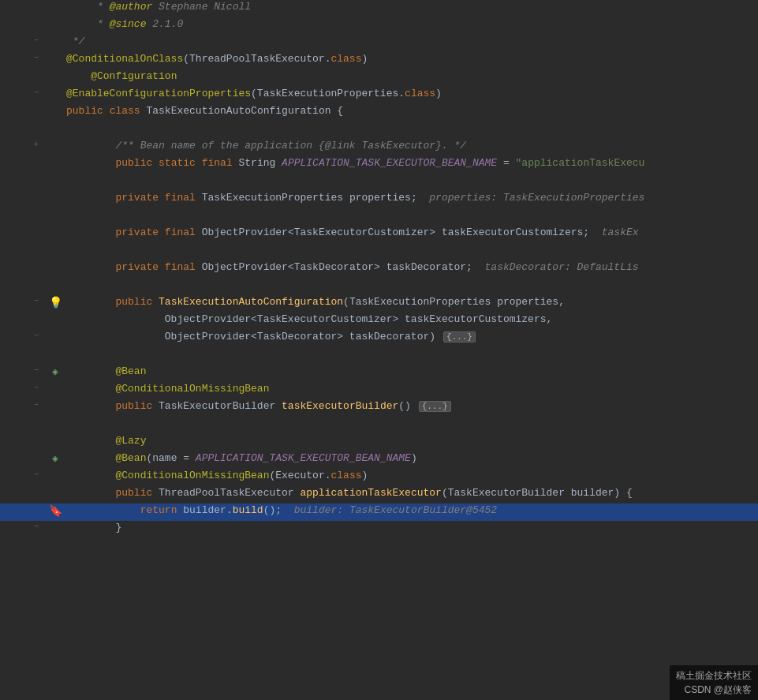  I want to click on code-content: private final ObjectProvider<TaskDecorat…, so click(410, 267).